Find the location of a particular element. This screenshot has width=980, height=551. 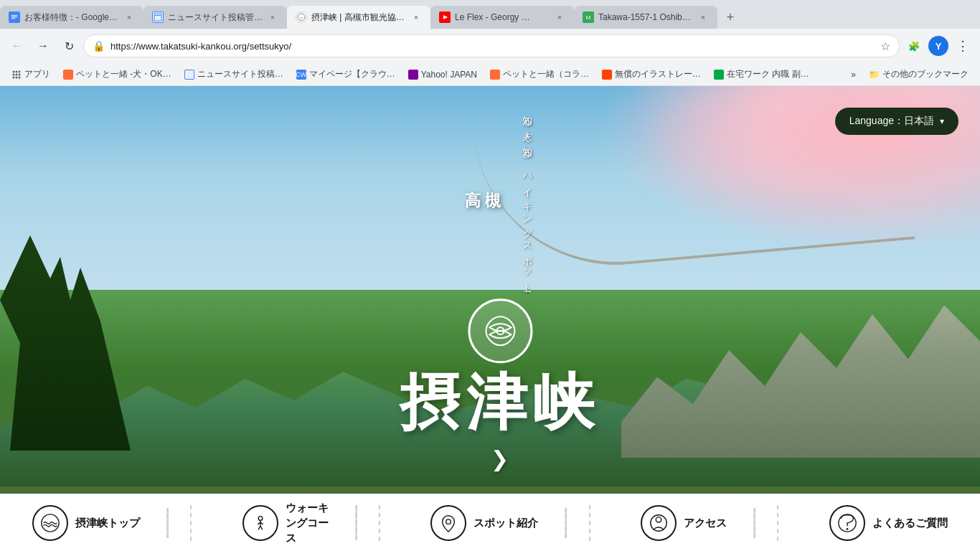

bookmark-apps-label: アプリ is located at coordinates (37, 75).